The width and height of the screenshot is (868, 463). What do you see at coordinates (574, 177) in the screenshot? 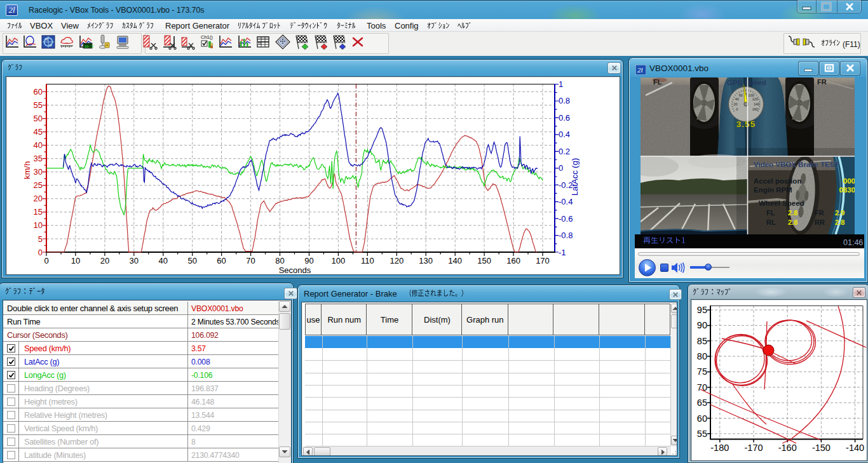
I see `svg-text: LatAcc (g)` at bounding box center [574, 177].